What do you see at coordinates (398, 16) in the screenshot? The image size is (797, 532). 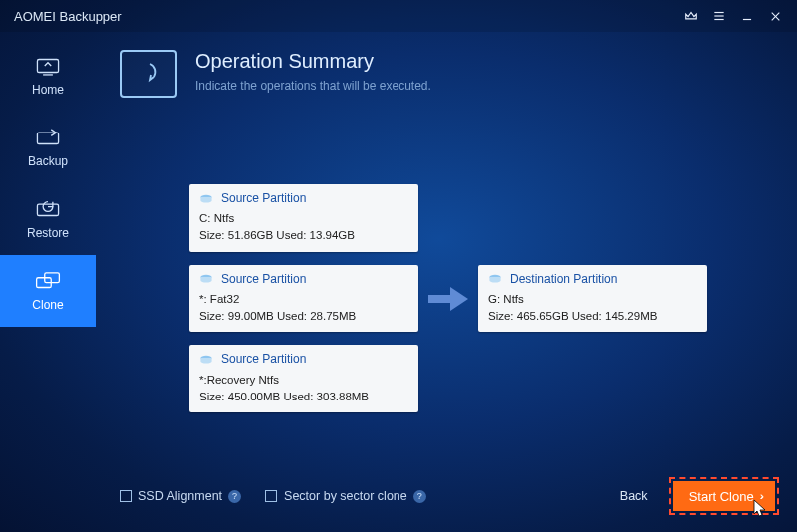 I see `title-bar: AOMEI Backupper` at bounding box center [398, 16].